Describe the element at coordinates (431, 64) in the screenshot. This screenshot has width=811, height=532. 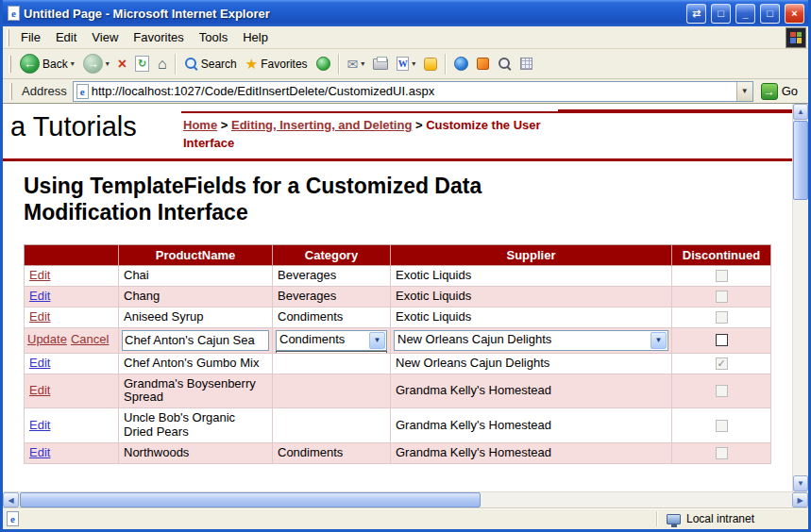
I see `messenger-button` at that location.